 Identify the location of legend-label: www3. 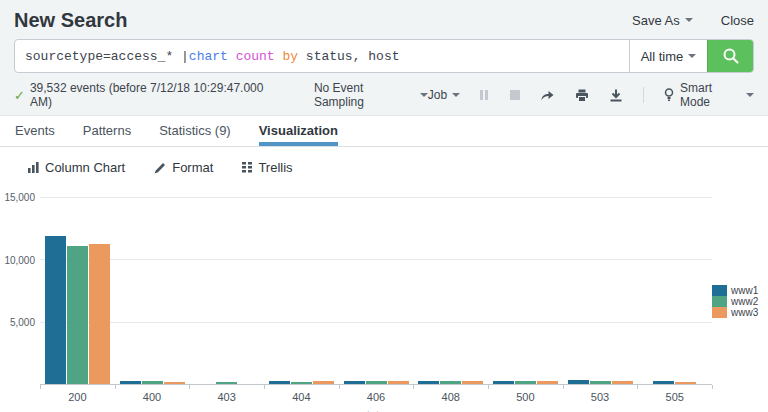
(744, 312).